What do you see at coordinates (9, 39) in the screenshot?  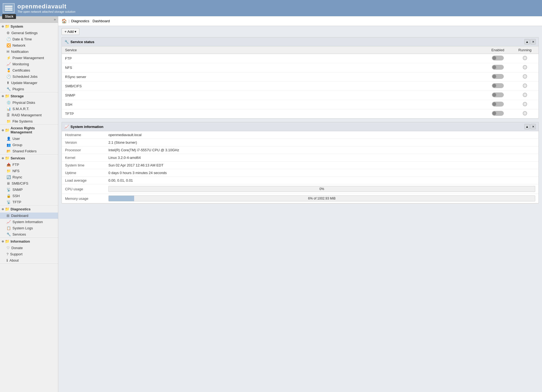 I see `clock-icon: 🕐` at bounding box center [9, 39].